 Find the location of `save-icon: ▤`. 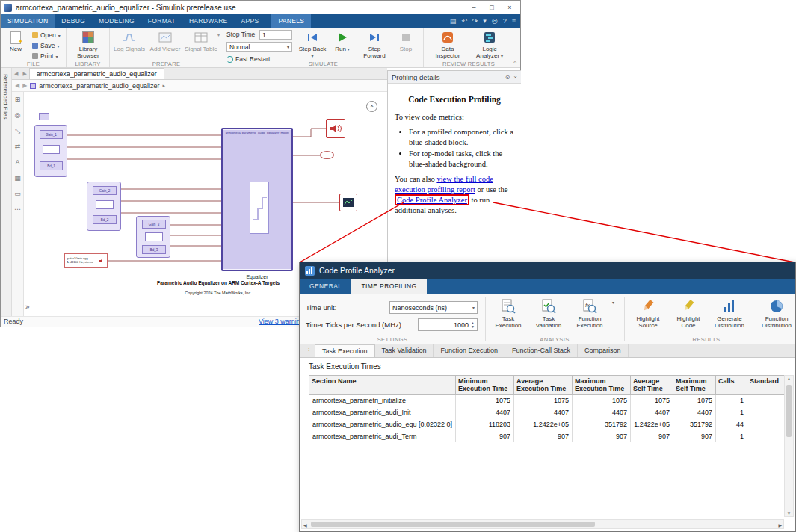

save-icon: ▤ is located at coordinates (453, 21).